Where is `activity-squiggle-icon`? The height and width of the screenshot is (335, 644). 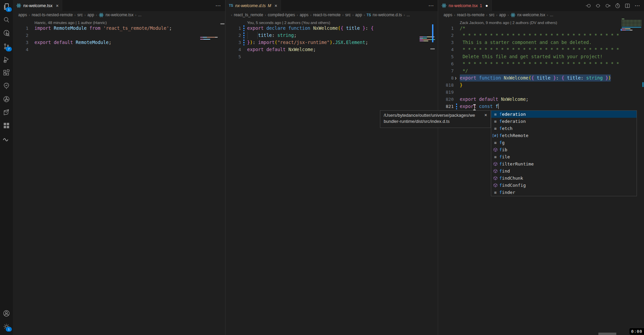 activity-squiggle-icon is located at coordinates (6, 139).